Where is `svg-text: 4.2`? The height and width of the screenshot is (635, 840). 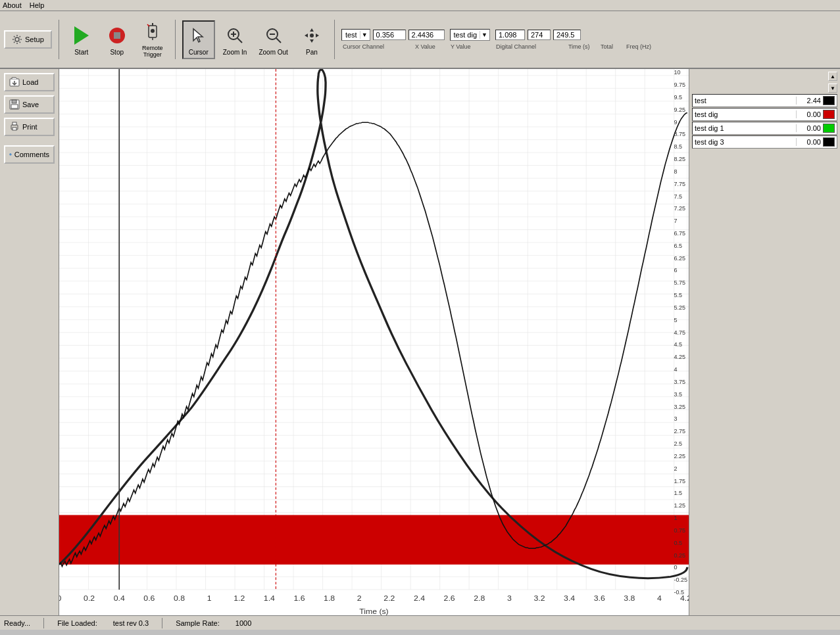 svg-text: 4.2 is located at coordinates (684, 598).